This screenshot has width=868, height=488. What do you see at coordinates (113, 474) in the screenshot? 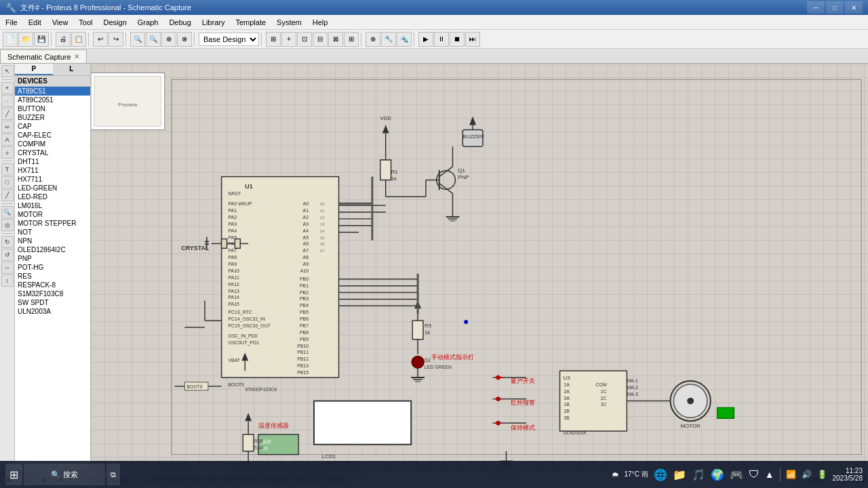
I see `taskview-button: ⧉` at bounding box center [113, 474].